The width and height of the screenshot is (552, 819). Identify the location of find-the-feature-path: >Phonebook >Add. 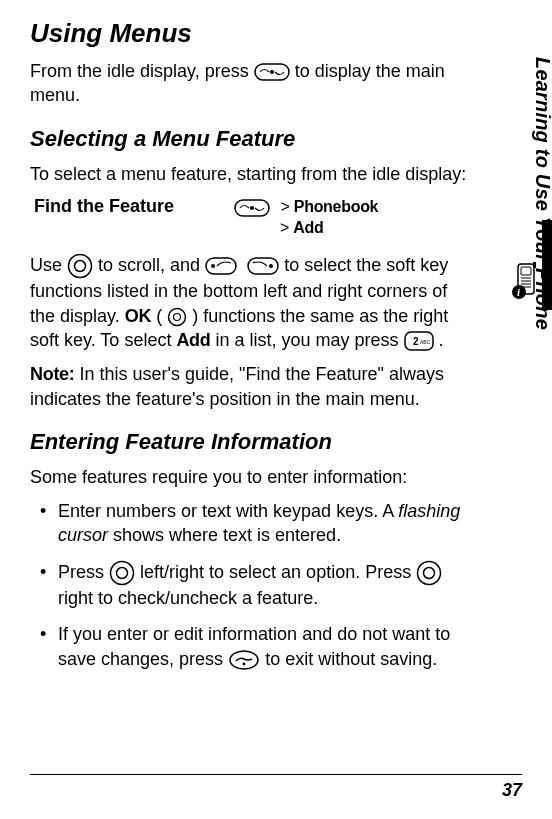
(306, 218).